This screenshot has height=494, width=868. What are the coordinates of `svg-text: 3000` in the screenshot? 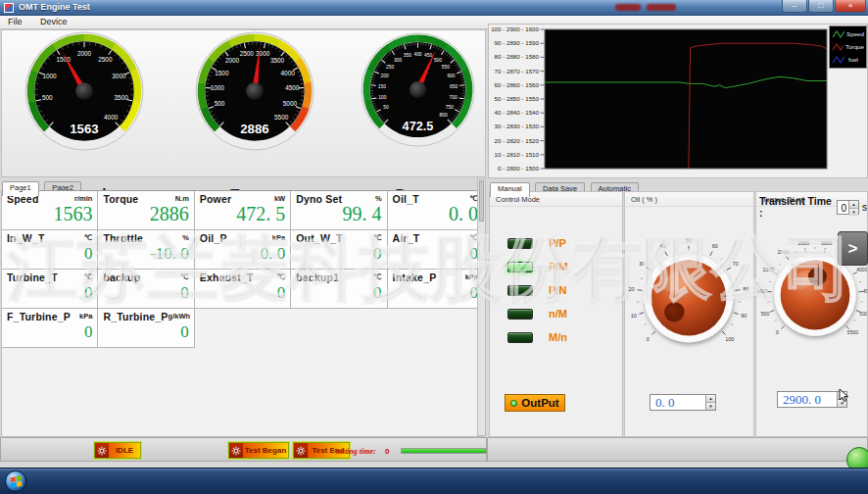 It's located at (120, 76).